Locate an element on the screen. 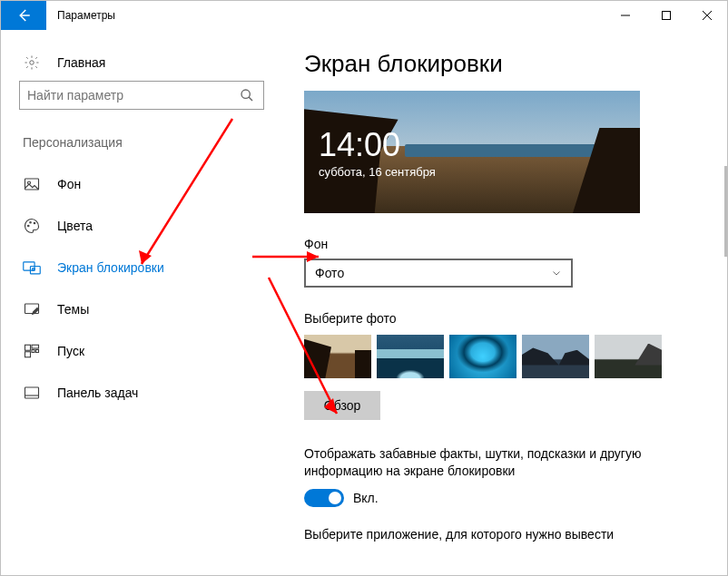 Image resolution: width=728 pixels, height=576 pixels. nav-label: Панель задач is located at coordinates (98, 393).